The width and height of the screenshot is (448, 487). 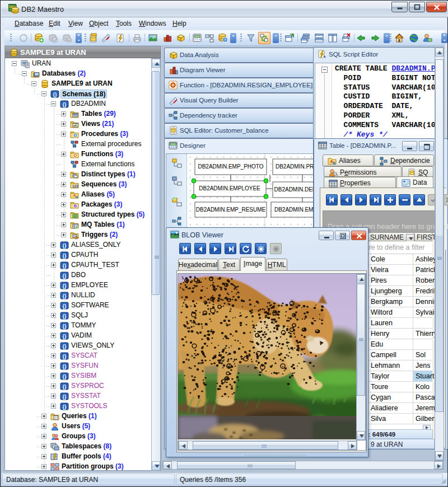 What do you see at coordinates (75, 186) in the screenshot?
I see `svg-text: 123` at bounding box center [75, 186].